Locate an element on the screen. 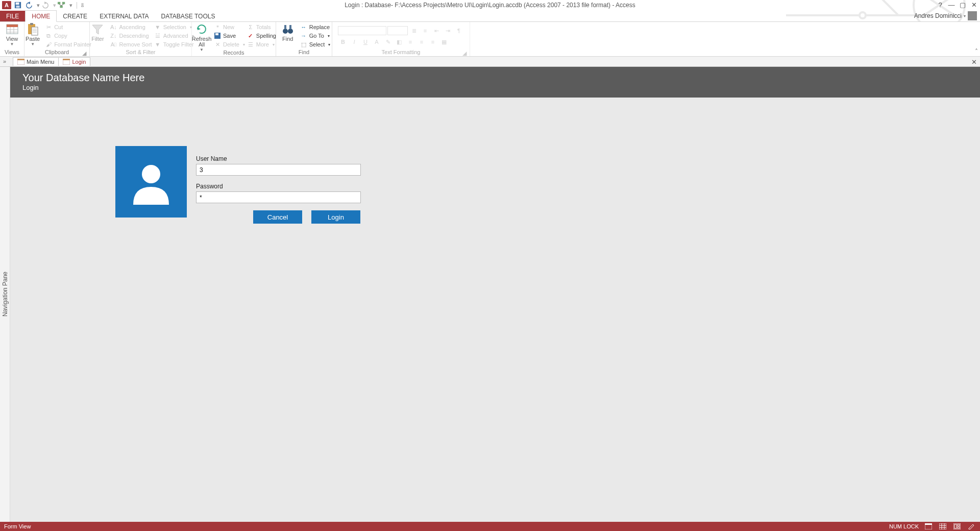 Image resolution: width=980 pixels, height=531 pixels. relationships-icon is located at coordinates (62, 5).